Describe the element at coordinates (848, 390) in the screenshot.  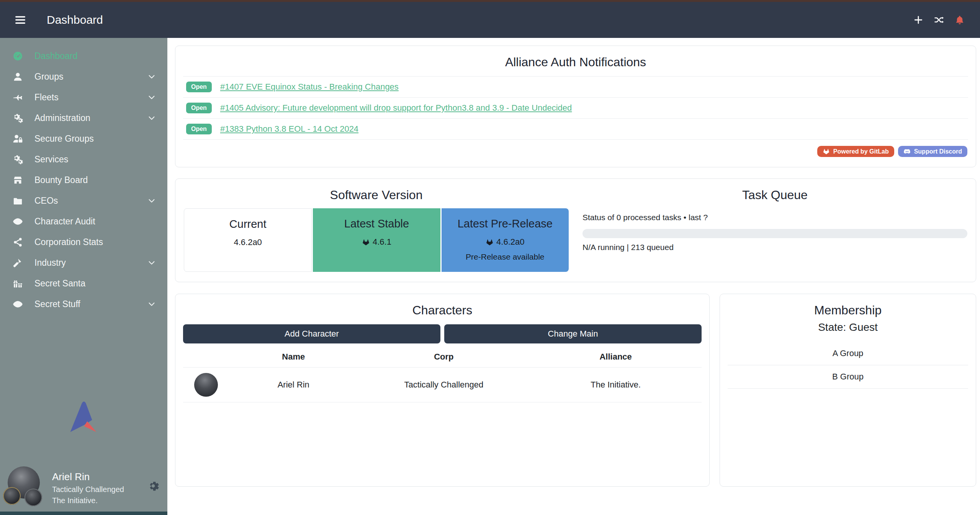
I see `membership-panel: Membership State: Guest A GroupB Group` at that location.